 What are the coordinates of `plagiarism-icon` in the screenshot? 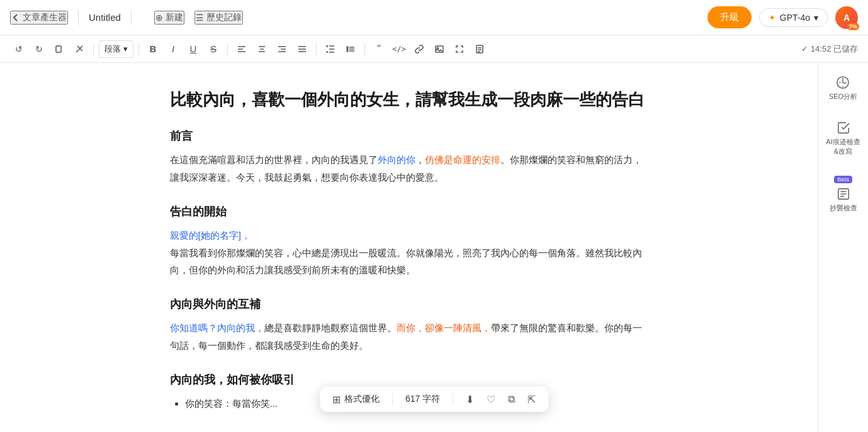 It's located at (843, 194).